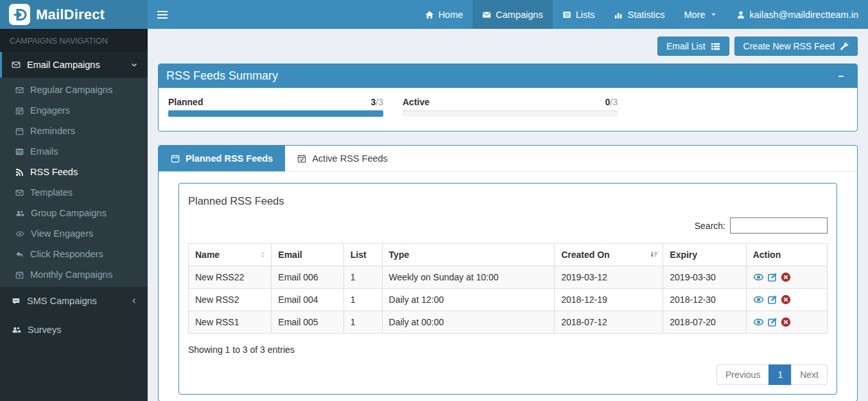  What do you see at coordinates (67, 254) in the screenshot?
I see `sidebar-item-label: Click Responders` at bounding box center [67, 254].